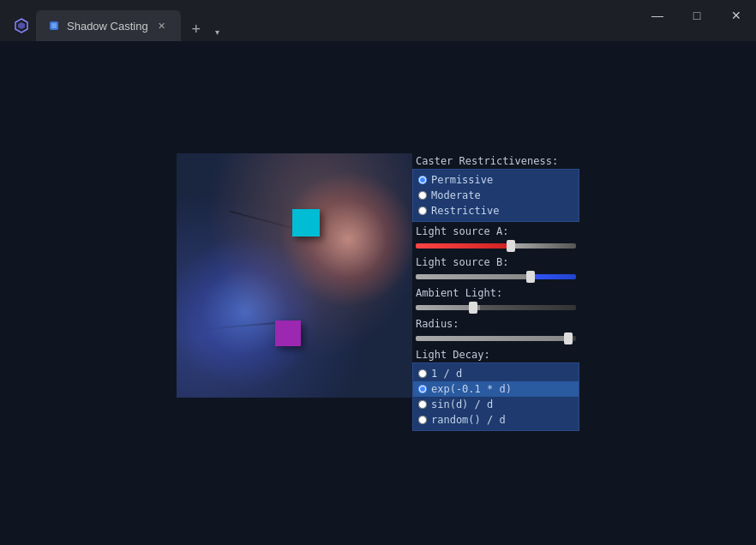 This screenshot has height=545, width=756. What do you see at coordinates (657, 15) in the screenshot?
I see `minimize-button: —` at bounding box center [657, 15].